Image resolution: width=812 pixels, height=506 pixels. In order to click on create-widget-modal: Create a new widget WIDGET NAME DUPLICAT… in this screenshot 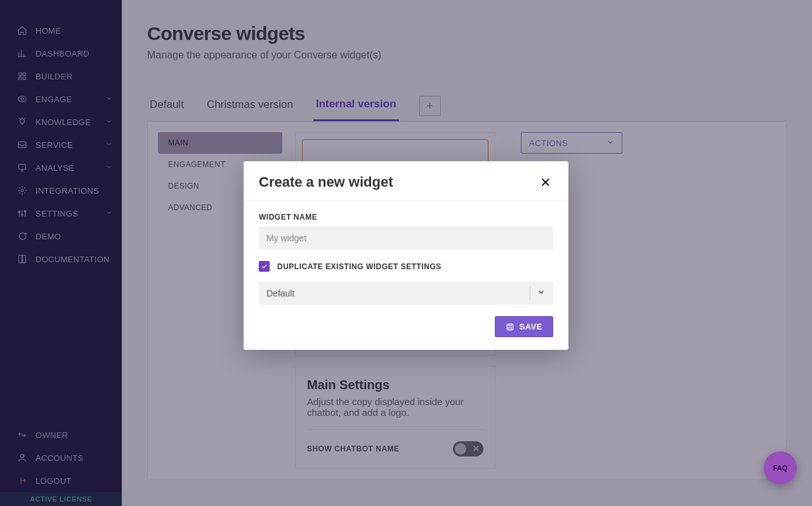, I will do `click(406, 255)`.